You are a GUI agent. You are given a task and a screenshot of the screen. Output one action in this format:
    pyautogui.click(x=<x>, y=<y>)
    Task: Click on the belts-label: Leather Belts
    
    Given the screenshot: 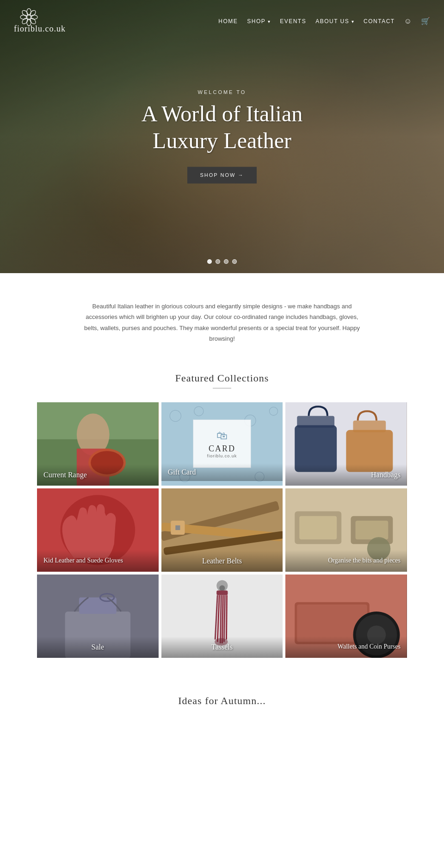 What is the action you would take?
    pyautogui.click(x=222, y=561)
    